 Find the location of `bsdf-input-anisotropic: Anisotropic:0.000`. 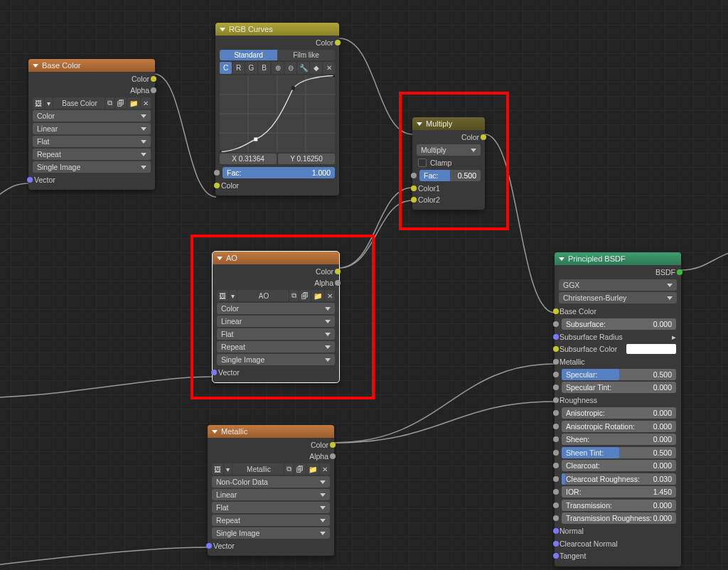

bsdf-input-anisotropic: Anisotropic:0.000 is located at coordinates (618, 413).